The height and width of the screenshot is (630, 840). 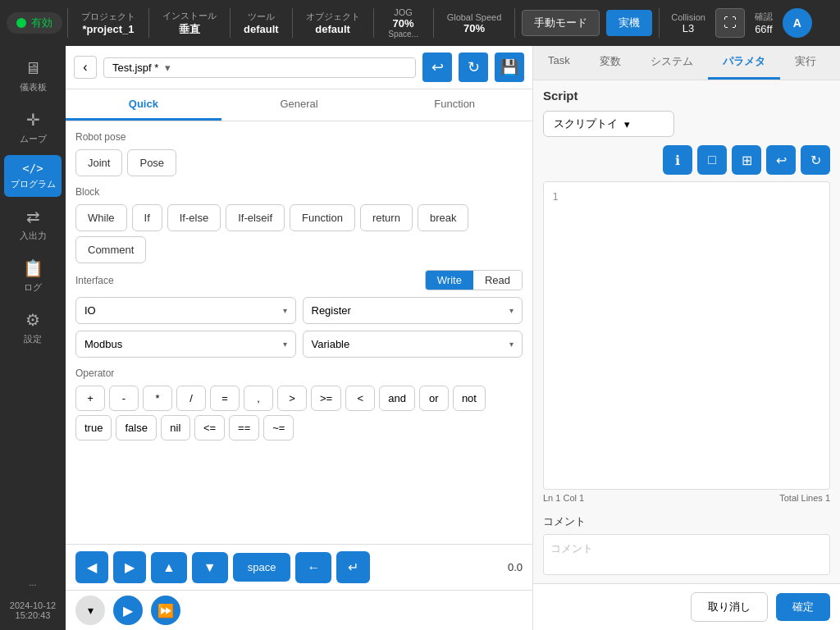 What do you see at coordinates (299, 162) in the screenshot?
I see `robot-pose-buttons: Joint Pose` at bounding box center [299, 162].